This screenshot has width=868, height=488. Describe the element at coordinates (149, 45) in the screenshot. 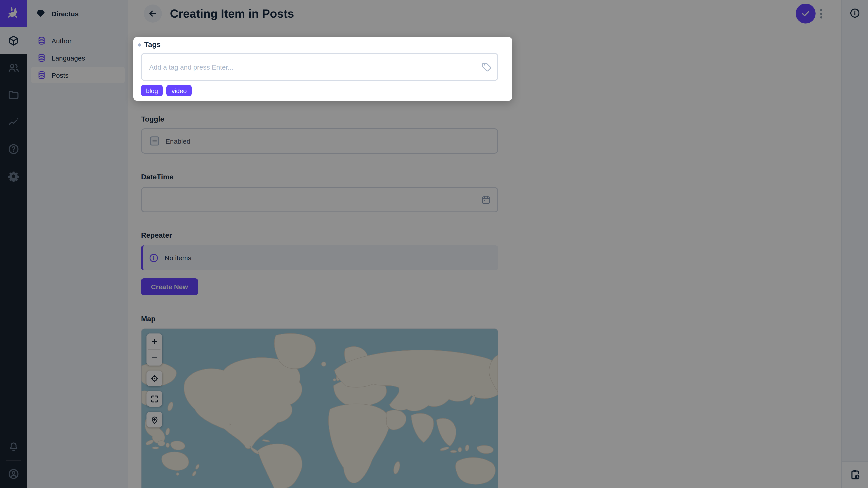

I see `tags-field-header: Tags` at that location.